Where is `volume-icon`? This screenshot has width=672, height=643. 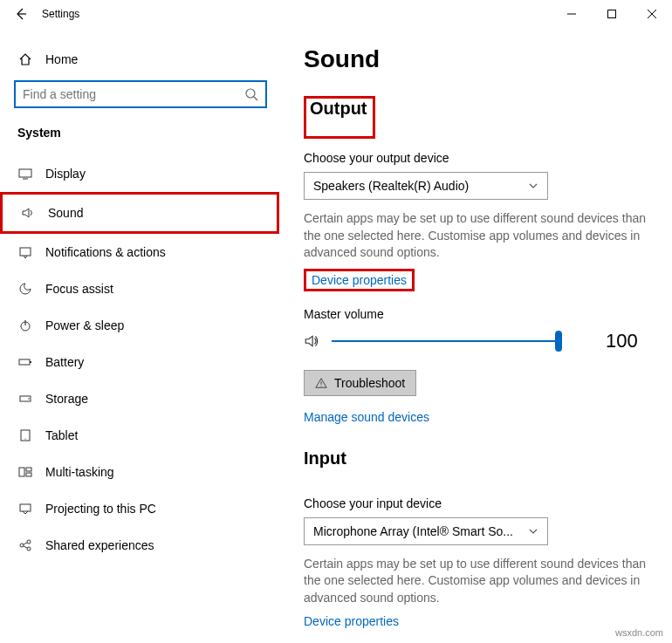
volume-icon is located at coordinates (312, 341).